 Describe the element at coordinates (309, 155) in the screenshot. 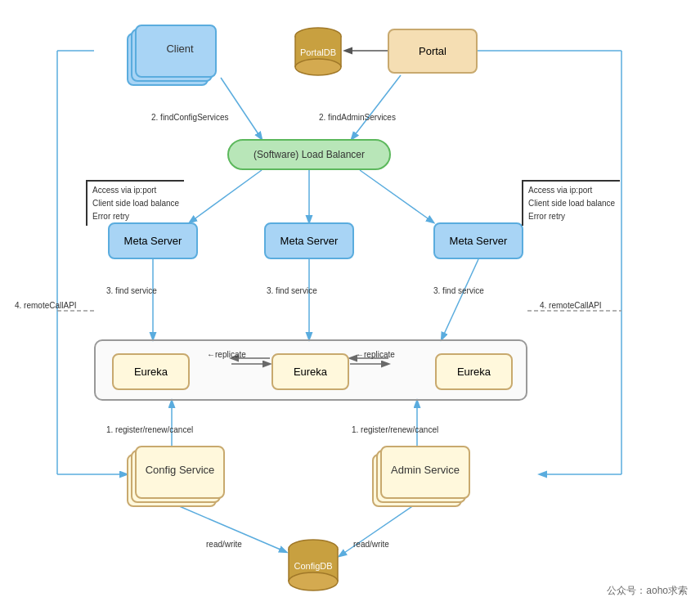

I see `load-balancer-label: (Software) Load Balancer` at that location.